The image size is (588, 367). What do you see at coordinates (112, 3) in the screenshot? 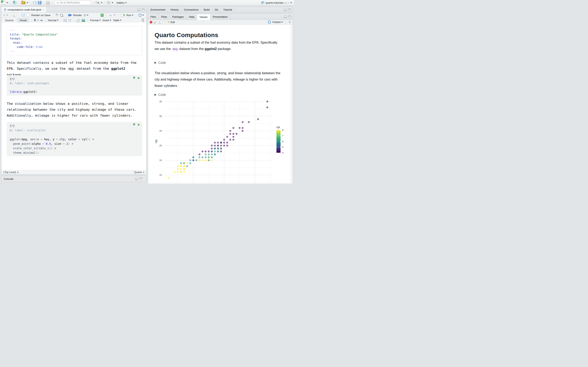
I see `panes-dropdown` at bounding box center [112, 3].